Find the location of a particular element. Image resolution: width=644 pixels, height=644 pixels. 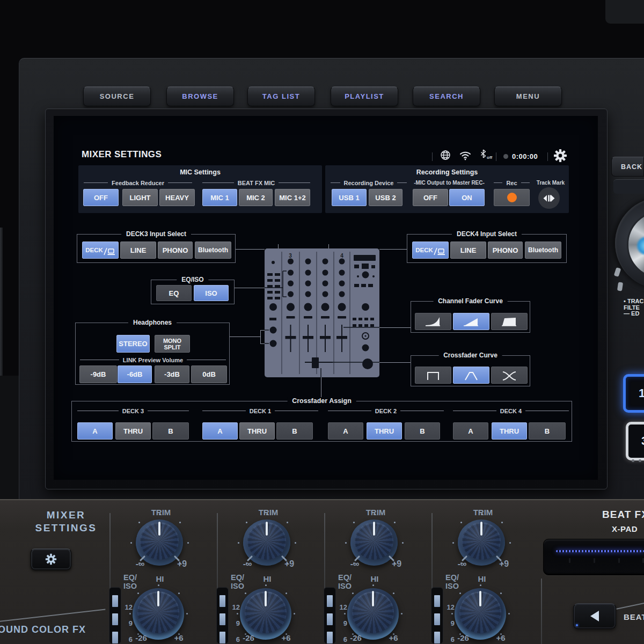

channel-strip-3: TRIM -∞ +9 EQ/ISO HI 12 9 6 -26 +6 is located at coordinates (378, 572).